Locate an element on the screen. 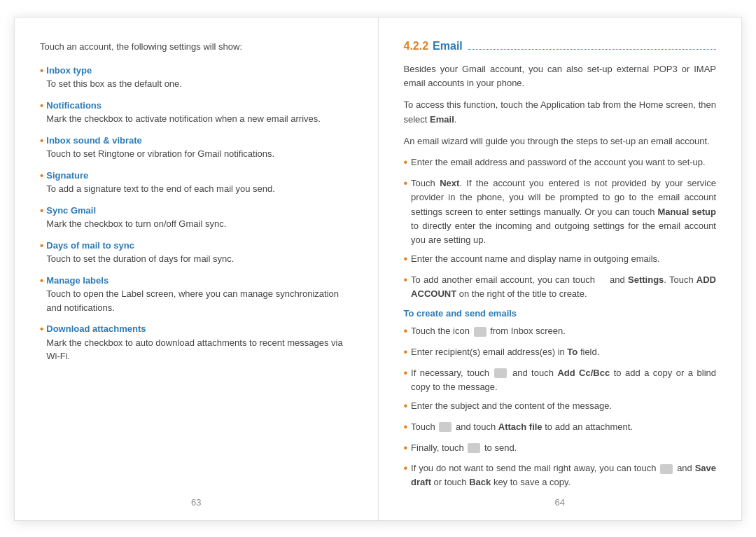  term-days-mail: Days of mail to sync is located at coordinates (140, 246).